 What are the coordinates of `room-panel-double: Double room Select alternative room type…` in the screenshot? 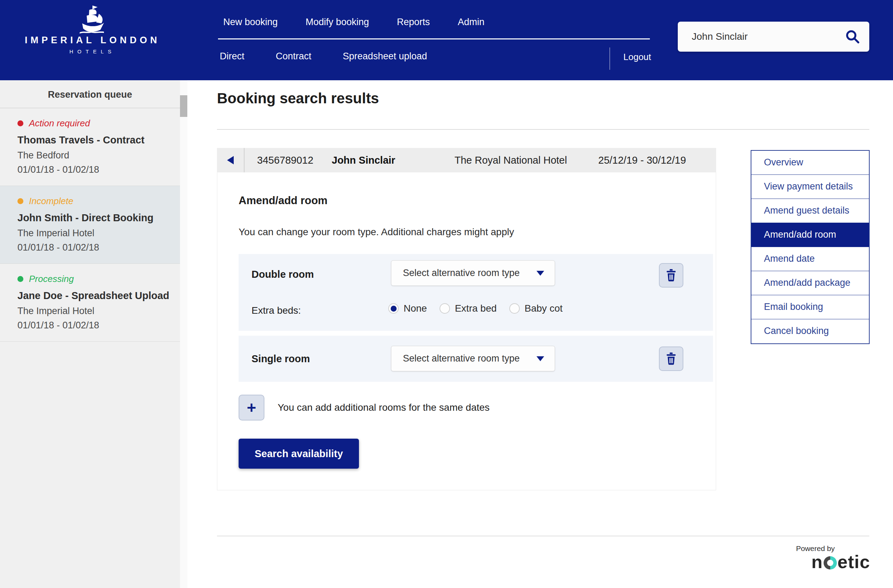 It's located at (476, 293).